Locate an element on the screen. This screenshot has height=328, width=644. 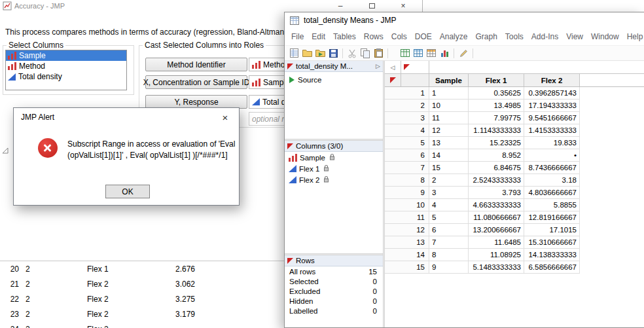
journal-icon is located at coordinates (405, 53).